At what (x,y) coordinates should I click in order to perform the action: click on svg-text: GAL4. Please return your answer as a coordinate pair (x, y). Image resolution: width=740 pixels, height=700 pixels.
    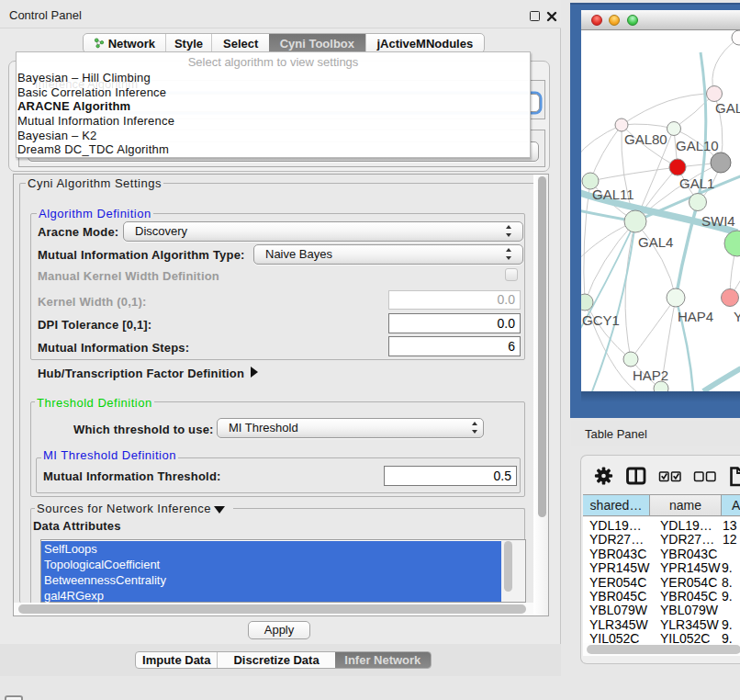
    Looking at the image, I should click on (656, 243).